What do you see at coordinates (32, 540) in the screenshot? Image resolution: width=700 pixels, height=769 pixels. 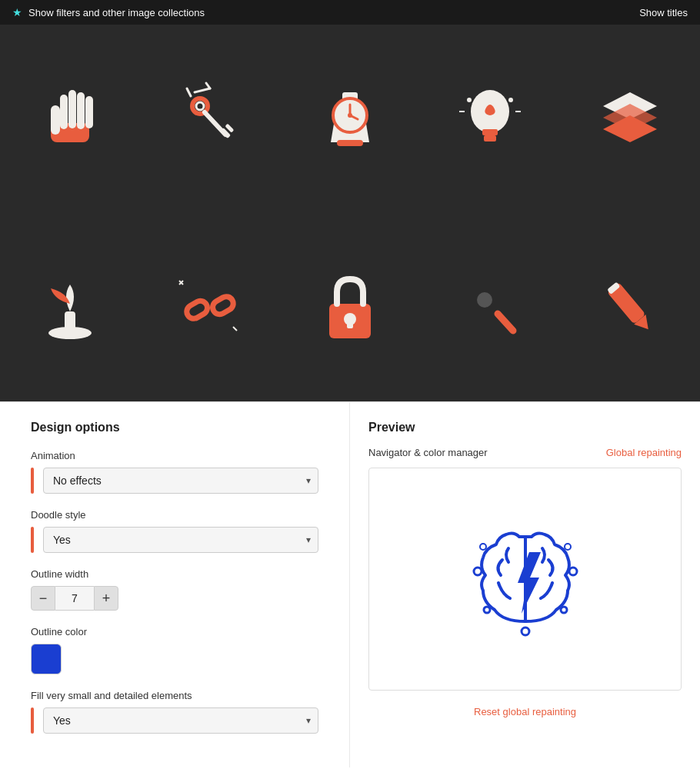 I see `doodle-orange-bar` at bounding box center [32, 540].